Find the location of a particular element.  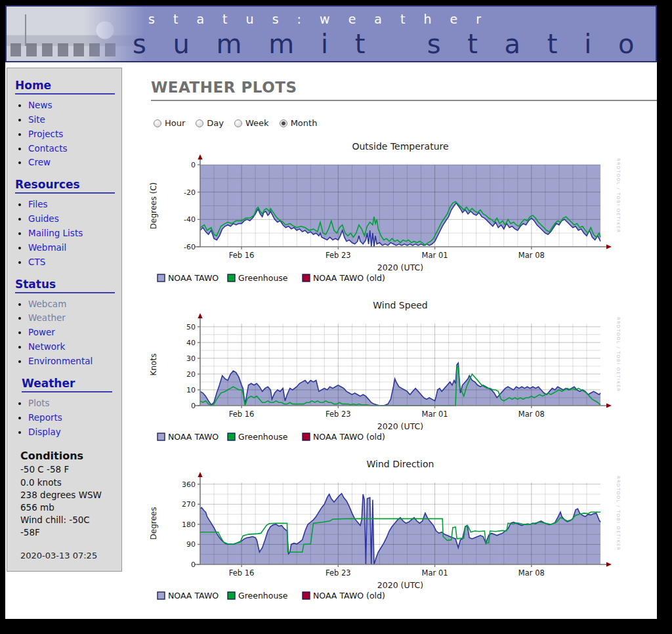

period-radio-day is located at coordinates (200, 123).